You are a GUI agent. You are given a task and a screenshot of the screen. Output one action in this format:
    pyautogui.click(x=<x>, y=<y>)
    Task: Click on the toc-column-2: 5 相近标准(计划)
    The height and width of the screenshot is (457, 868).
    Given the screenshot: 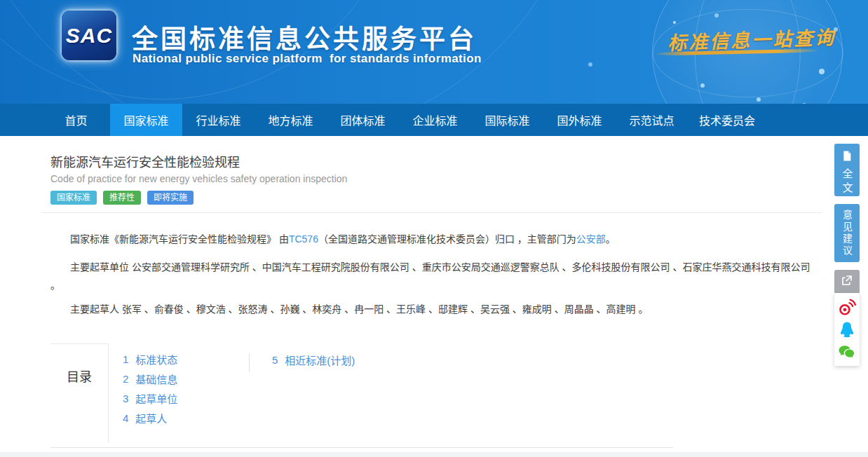 What is the action you would take?
    pyautogui.click(x=313, y=360)
    